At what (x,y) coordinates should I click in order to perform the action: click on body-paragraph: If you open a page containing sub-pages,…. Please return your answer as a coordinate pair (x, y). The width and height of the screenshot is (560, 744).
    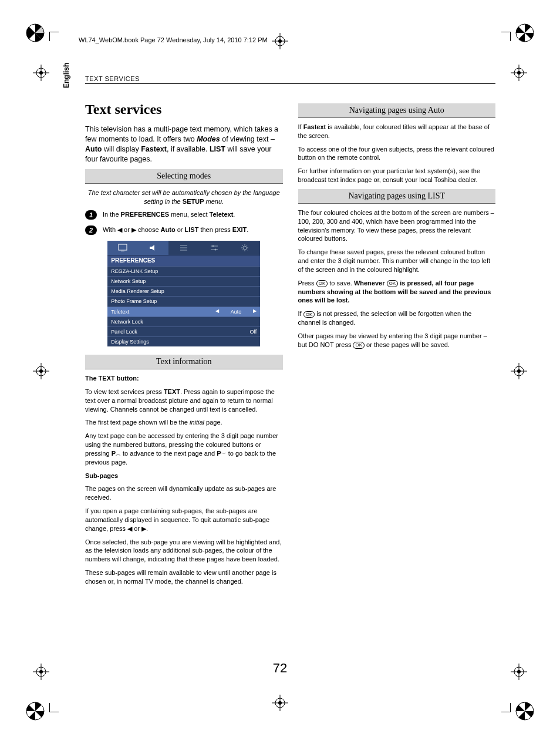
    Looking at the image, I should click on (184, 520).